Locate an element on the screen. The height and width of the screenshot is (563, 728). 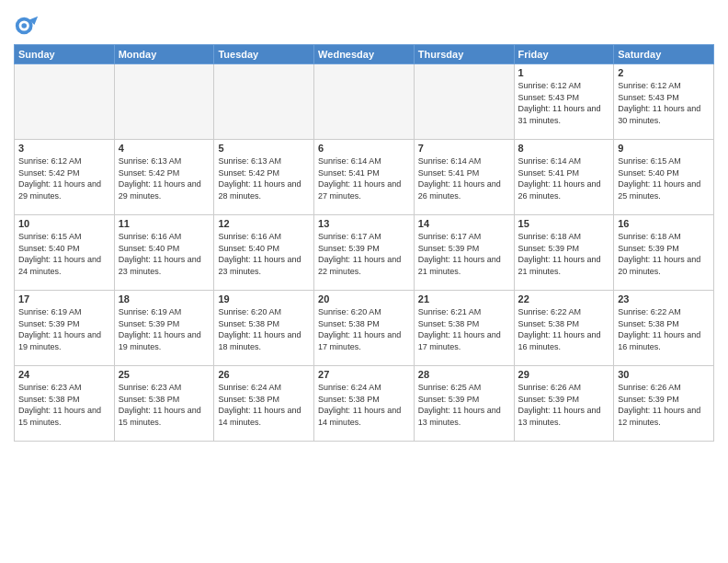
calendar-cell: 21Sunrise: 6:21 AMSunset: 5:38 PMDayligh… is located at coordinates (463, 328).